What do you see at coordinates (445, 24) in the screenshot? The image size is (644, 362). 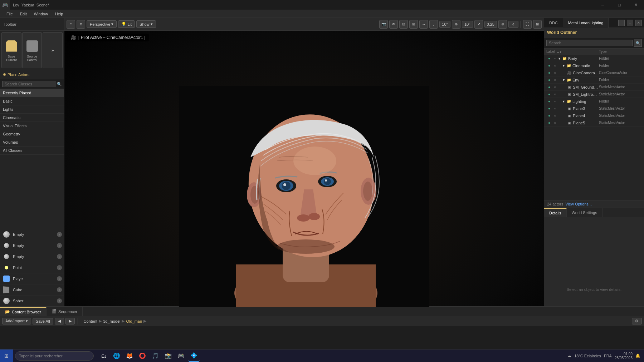 I see `vp-num1: 10°` at bounding box center [445, 24].